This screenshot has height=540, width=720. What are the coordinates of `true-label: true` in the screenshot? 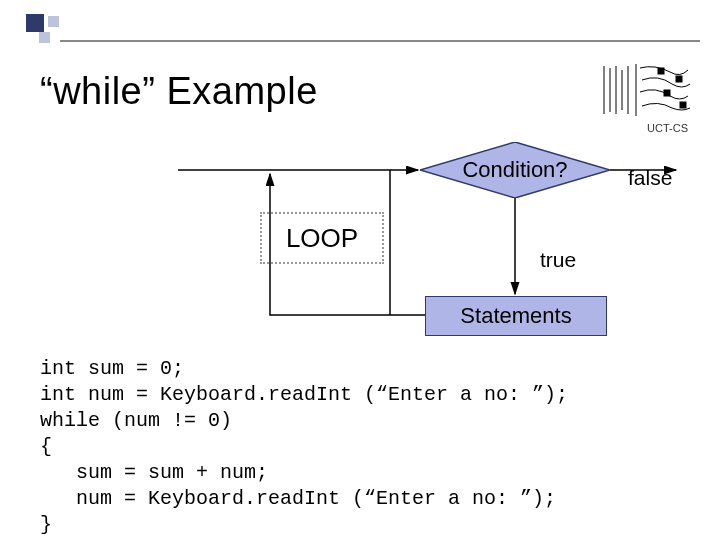 It's located at (558, 260).